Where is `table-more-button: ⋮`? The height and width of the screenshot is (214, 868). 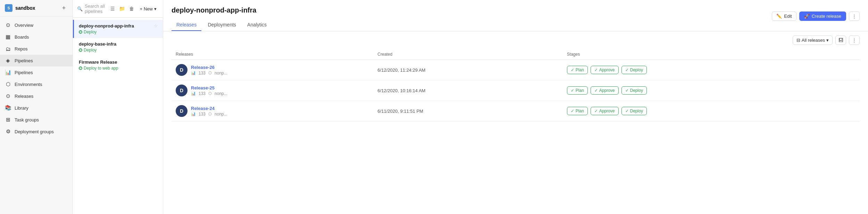 table-more-button: ⋮ is located at coordinates (854, 40).